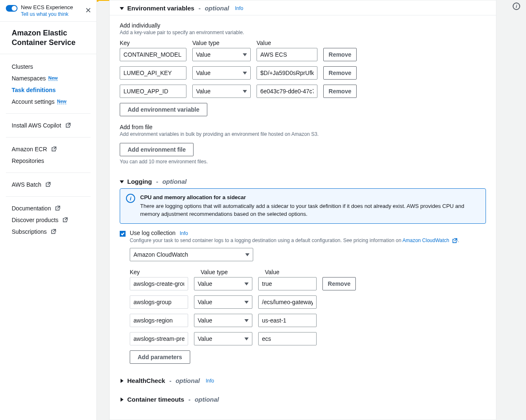  I want to click on nav-label: Clusters, so click(23, 67).